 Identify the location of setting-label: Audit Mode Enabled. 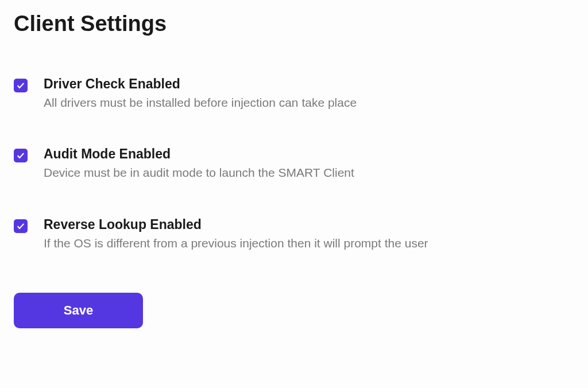
(199, 154).